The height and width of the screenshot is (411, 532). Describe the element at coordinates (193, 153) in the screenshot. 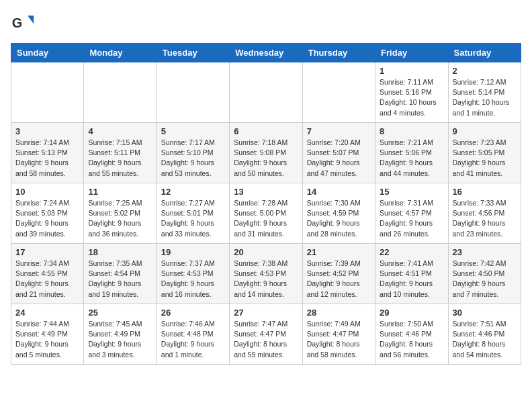

I see `calendar-cell: 5Sunrise: 7:17 AM Sunset: 5:10 PM Daylig…` at that location.